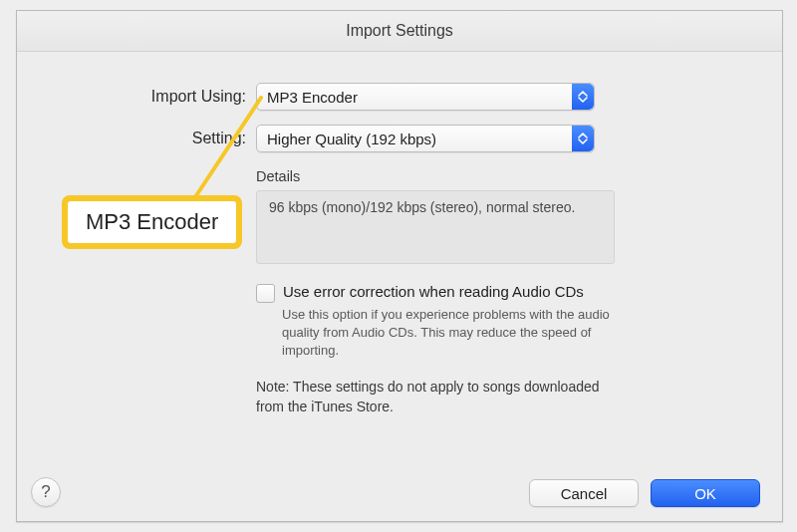 This screenshot has height=532, width=797. I want to click on error-correction-help: Use this option if you experience proble…, so click(461, 333).